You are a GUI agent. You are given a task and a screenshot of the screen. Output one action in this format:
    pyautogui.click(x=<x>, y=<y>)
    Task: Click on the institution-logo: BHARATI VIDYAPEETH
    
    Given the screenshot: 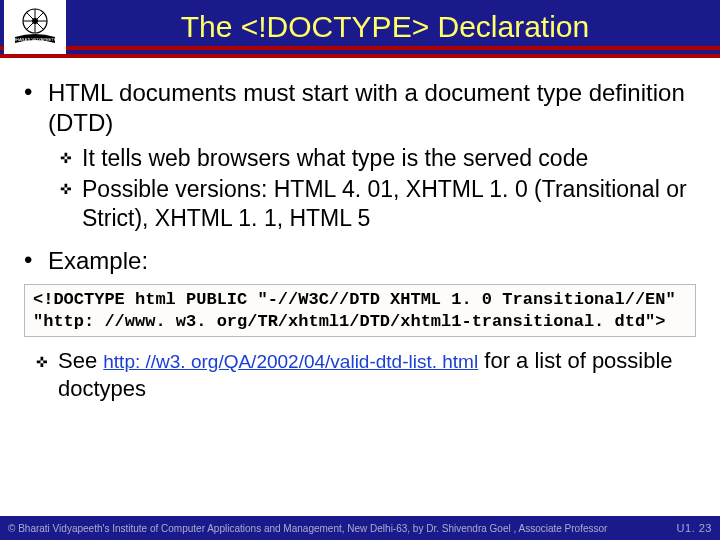 What is the action you would take?
    pyautogui.click(x=35, y=27)
    